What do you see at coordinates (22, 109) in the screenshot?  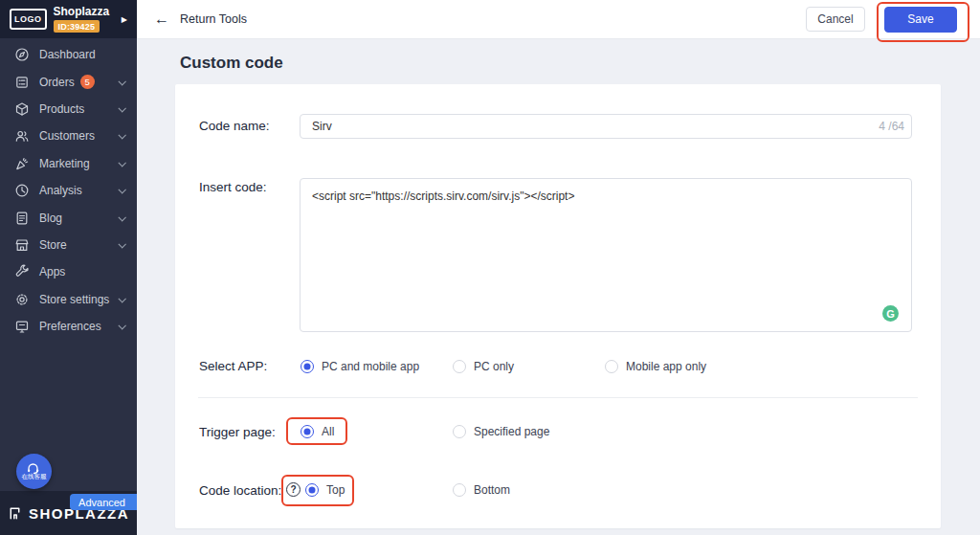 I see `products-icon` at bounding box center [22, 109].